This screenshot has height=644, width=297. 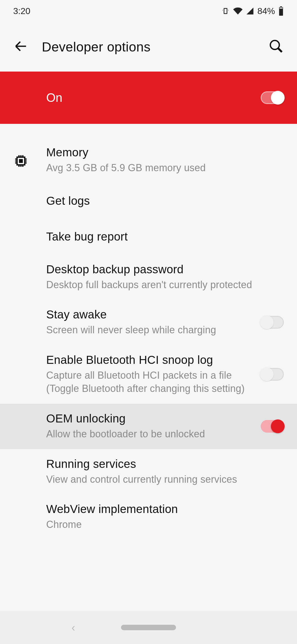 What do you see at coordinates (148, 98) in the screenshot?
I see `master-toggle-row: On` at bounding box center [148, 98].